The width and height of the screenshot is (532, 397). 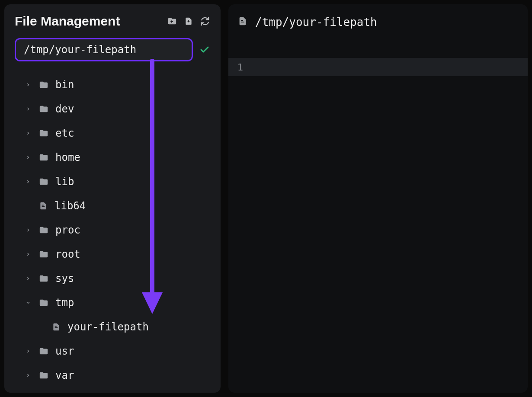 What do you see at coordinates (112, 50) in the screenshot?
I see `path-input-row` at bounding box center [112, 50].